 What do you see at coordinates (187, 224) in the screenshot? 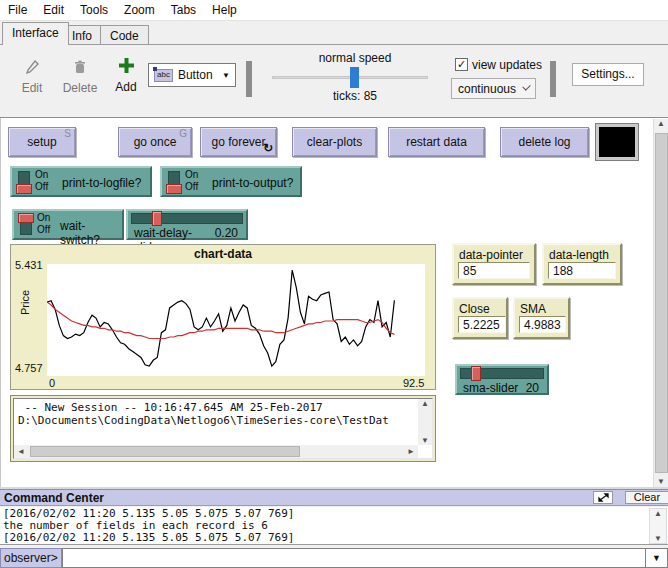
I see `wait-delay-slider: wait-delay-slider 0.20` at bounding box center [187, 224].